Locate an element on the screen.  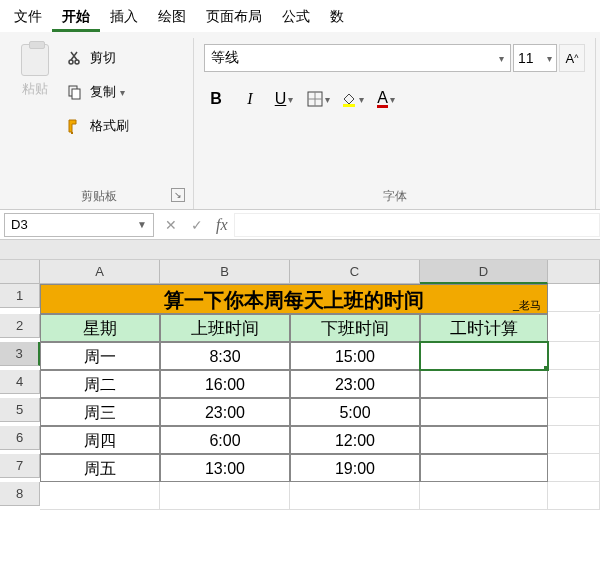
cell-A3: 周一 is located at coordinates (100, 356).